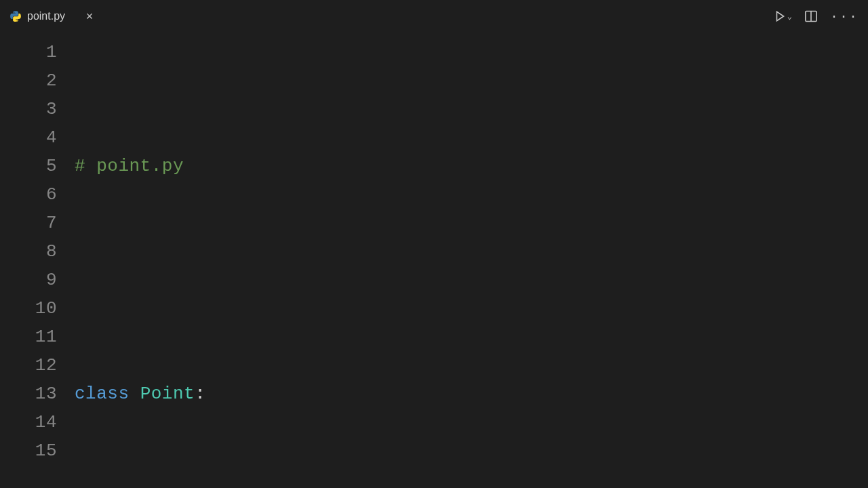 This screenshot has height=488, width=868. Describe the element at coordinates (28, 308) in the screenshot. I see `line-number: 10` at that location.